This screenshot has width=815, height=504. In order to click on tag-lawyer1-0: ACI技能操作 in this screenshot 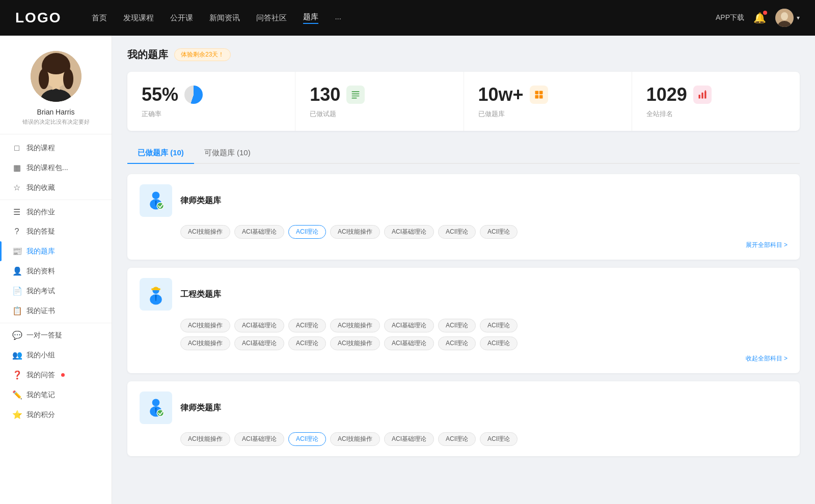, I will do `click(205, 232)`.